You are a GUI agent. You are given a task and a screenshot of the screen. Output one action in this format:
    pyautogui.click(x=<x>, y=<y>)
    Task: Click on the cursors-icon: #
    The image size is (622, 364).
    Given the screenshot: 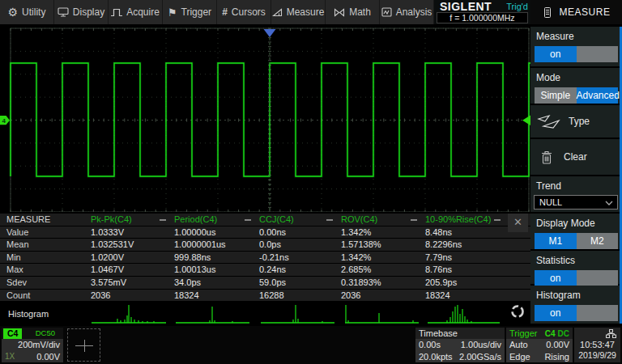 What is the action you would take?
    pyautogui.click(x=225, y=12)
    